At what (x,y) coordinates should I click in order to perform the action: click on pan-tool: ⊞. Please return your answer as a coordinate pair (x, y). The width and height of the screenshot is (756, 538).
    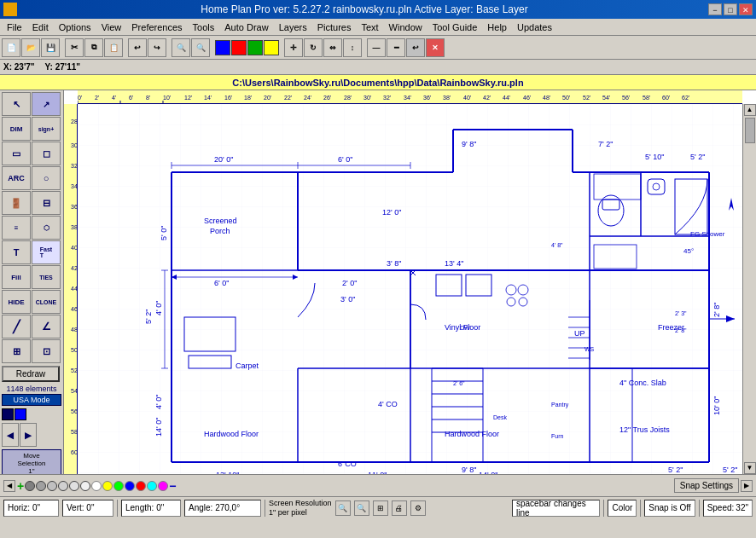
    Looking at the image, I should click on (16, 351).